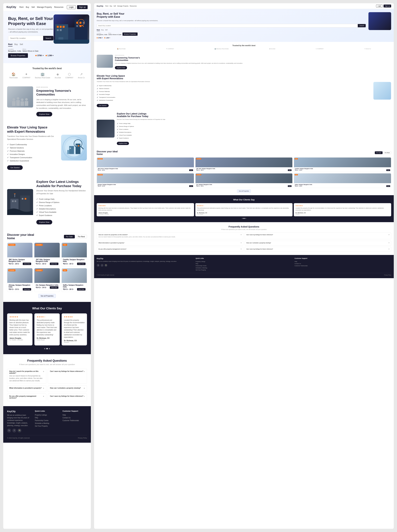 This screenshot has height=532, width=397. What do you see at coordinates (27, 289) in the screenshot?
I see `save-btn-4: Save Now` at bounding box center [27, 289].